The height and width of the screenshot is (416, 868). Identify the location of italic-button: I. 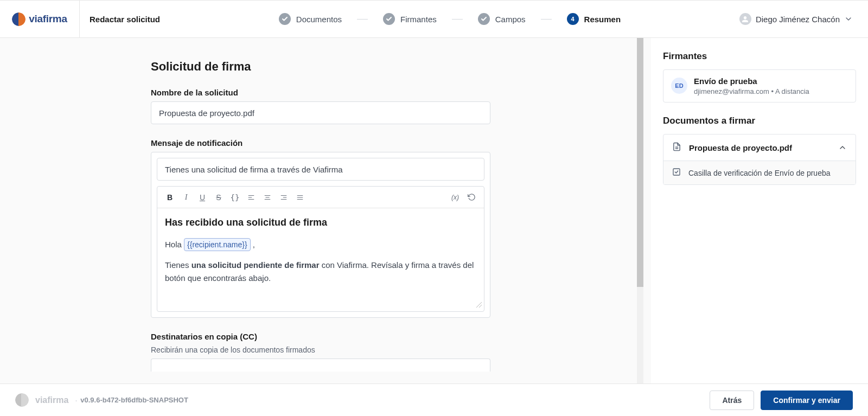
(186, 197).